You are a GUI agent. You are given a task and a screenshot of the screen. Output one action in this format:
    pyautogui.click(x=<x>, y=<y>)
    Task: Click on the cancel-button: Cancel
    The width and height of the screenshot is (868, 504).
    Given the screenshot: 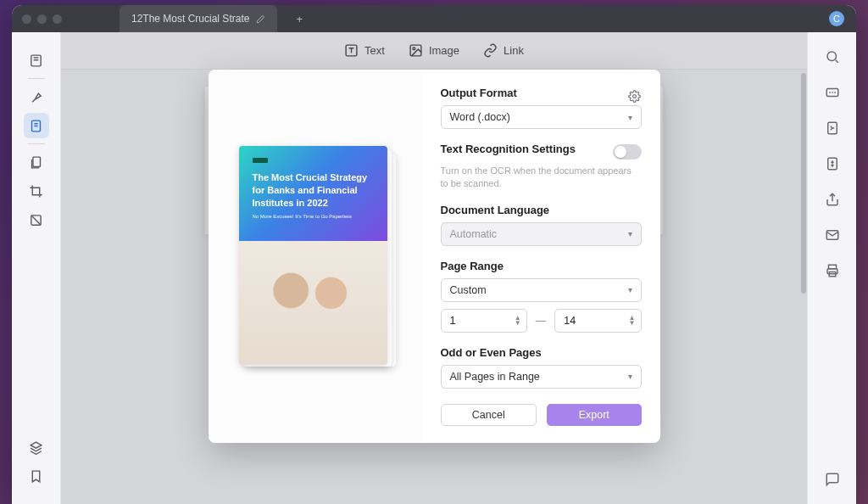 What is the action you would take?
    pyautogui.click(x=489, y=415)
    